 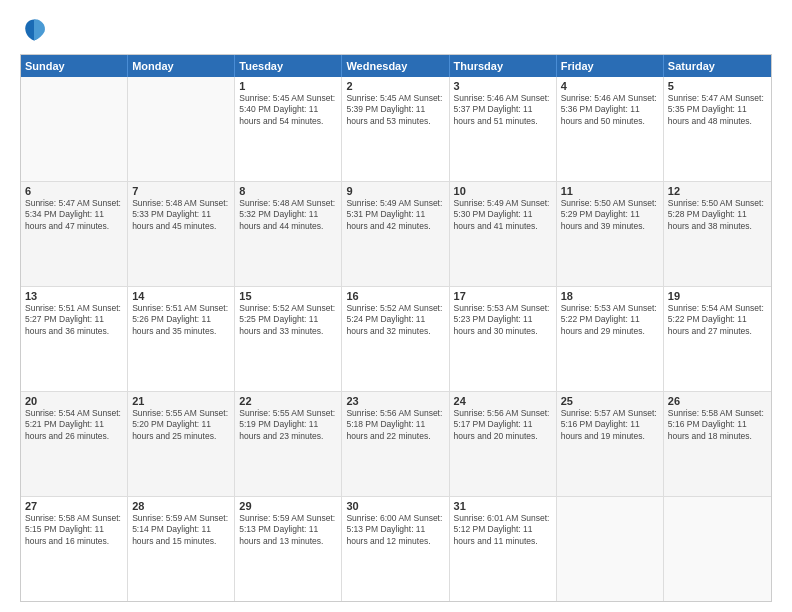 I want to click on calendar-cell-4-4: 31Sunrise: 6:01 AM Sunset: 5:12 PM Dayli…, so click(x=504, y=549).